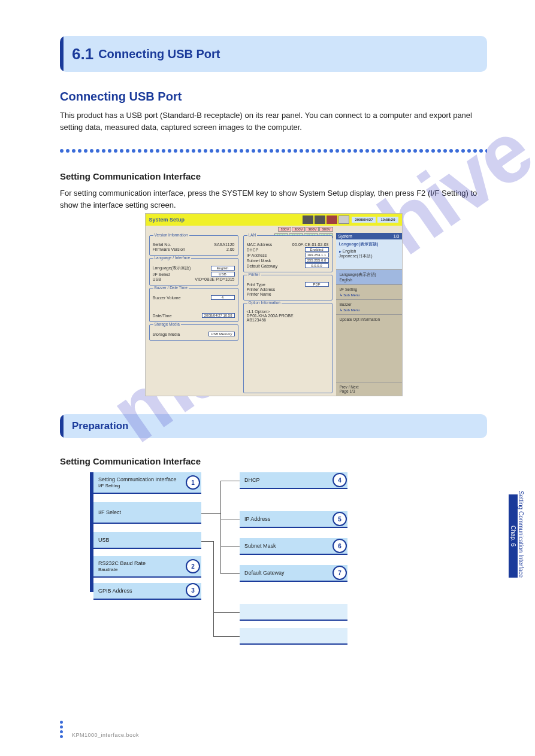 This screenshot has width=535, height=756. Describe the element at coordinates (147, 479) in the screenshot. I see `box-if-title: Setting Communication Interface` at that location.